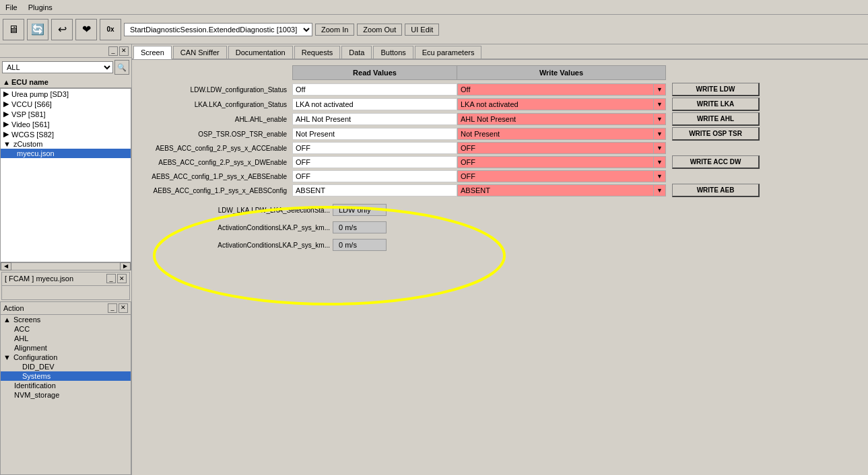  I want to click on menu-file: File, so click(11, 7).